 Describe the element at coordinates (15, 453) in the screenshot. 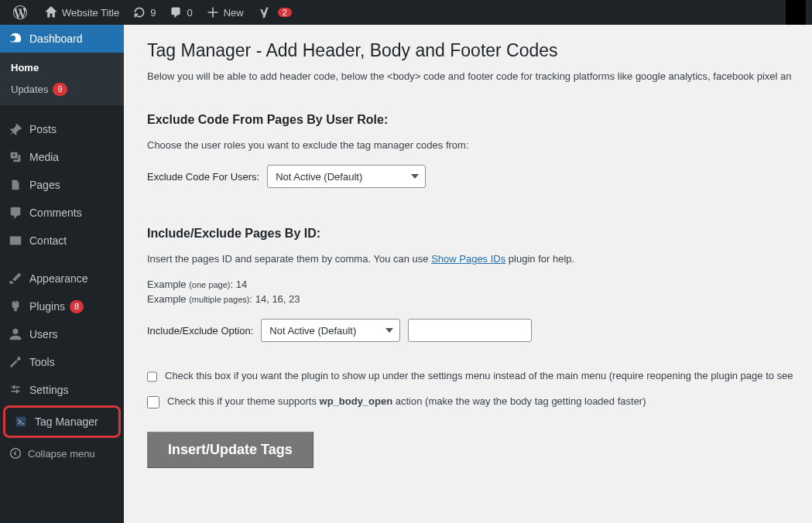

I see `collapse-icon` at that location.